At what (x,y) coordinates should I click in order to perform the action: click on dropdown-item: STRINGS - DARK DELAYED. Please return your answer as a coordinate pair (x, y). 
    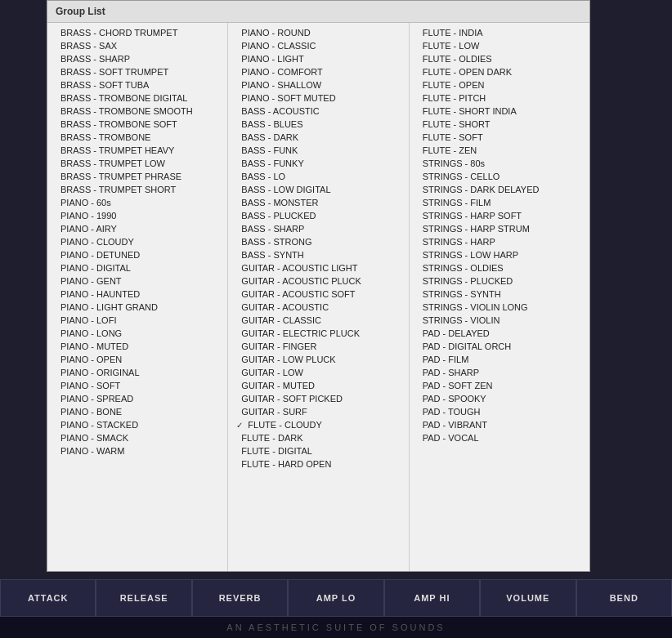
    Looking at the image, I should click on (500, 190).